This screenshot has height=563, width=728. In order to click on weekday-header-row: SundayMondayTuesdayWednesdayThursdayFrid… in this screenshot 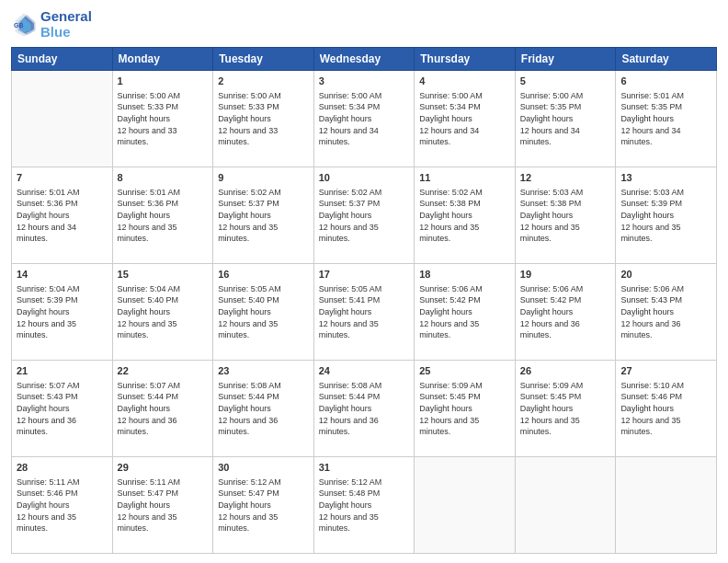, I will do `click(364, 59)`.